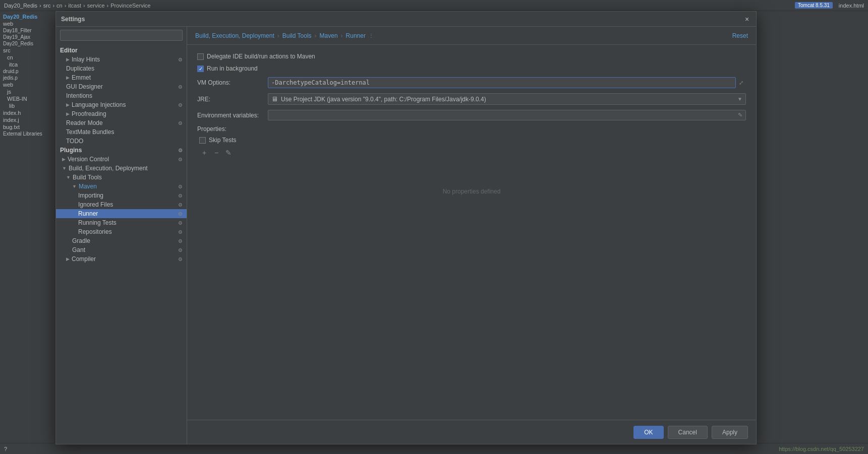 This screenshot has width=868, height=454. Describe the element at coordinates (88, 214) in the screenshot. I see `runner-label: Runner` at that location.